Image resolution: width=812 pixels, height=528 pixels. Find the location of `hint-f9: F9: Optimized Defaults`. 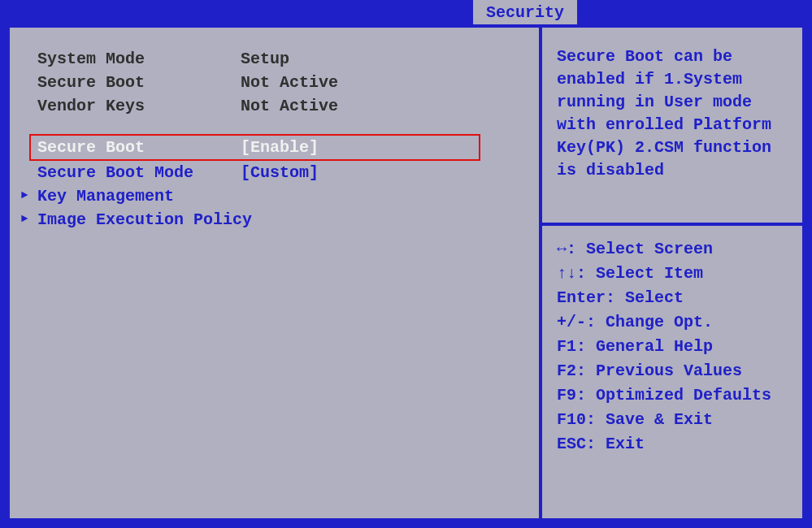

hint-f9: F9: Optimized Defaults is located at coordinates (672, 396).